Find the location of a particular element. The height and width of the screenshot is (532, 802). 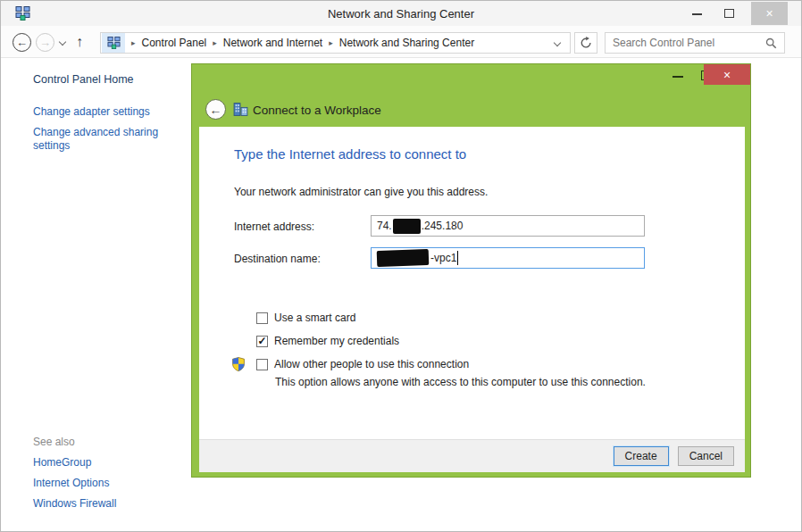

dialog-heading: Type the Internet address to connect to is located at coordinates (350, 154).